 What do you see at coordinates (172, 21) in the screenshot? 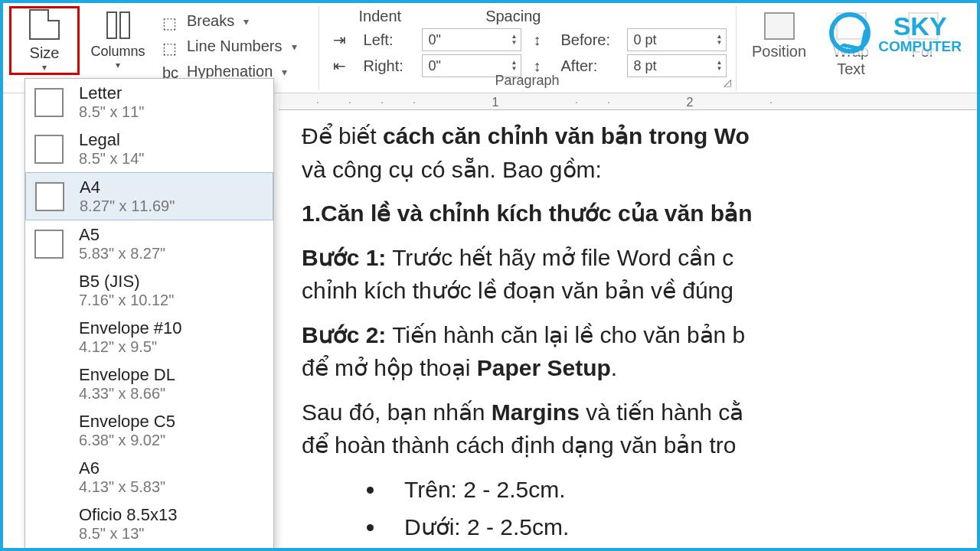
I see `breaks-icon: ⬚` at bounding box center [172, 21].